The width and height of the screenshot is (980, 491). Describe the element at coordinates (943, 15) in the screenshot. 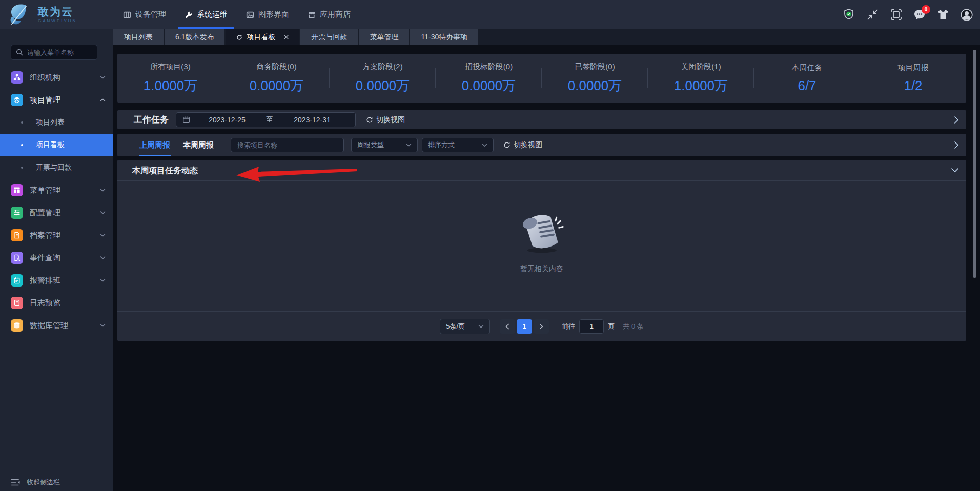

I see `theme-skin-button` at that location.